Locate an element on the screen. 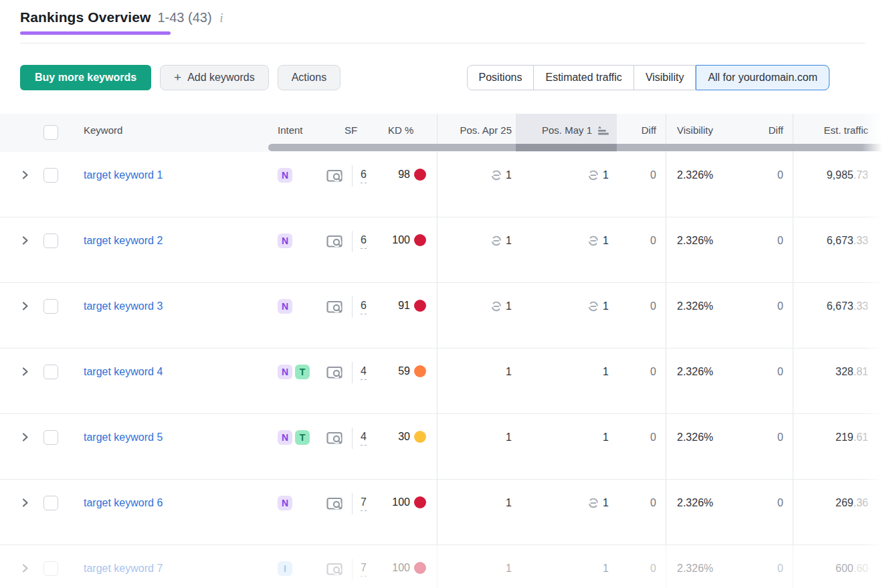 This screenshot has width=885, height=588. traffic-value: 9,985 is located at coordinates (840, 175).